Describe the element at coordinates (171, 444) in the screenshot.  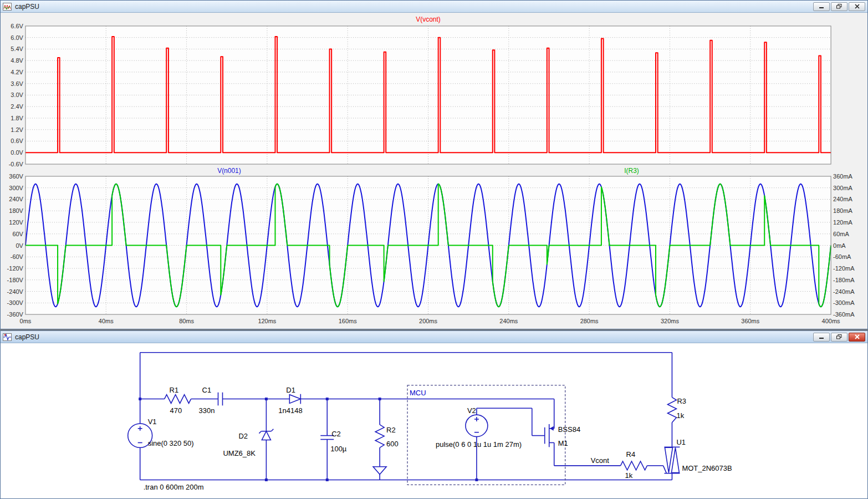
I see `label-V1-value: sine(0 320 50)` at that location.